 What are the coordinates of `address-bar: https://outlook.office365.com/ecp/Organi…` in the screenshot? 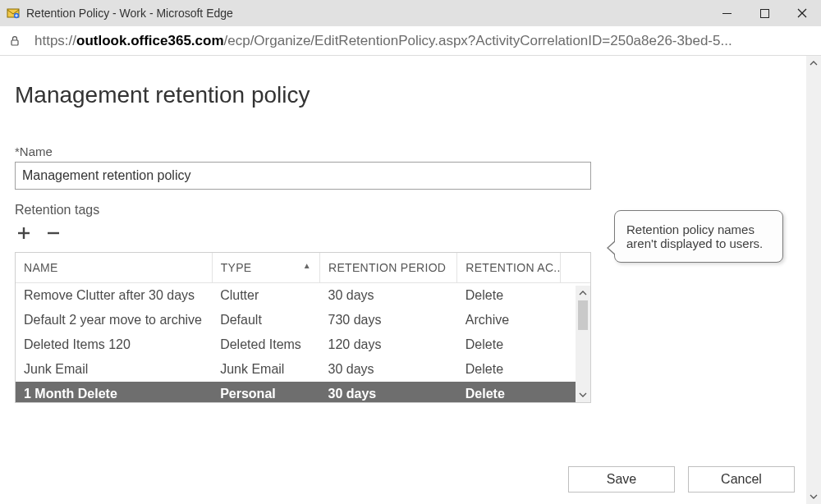 It's located at (410, 41).